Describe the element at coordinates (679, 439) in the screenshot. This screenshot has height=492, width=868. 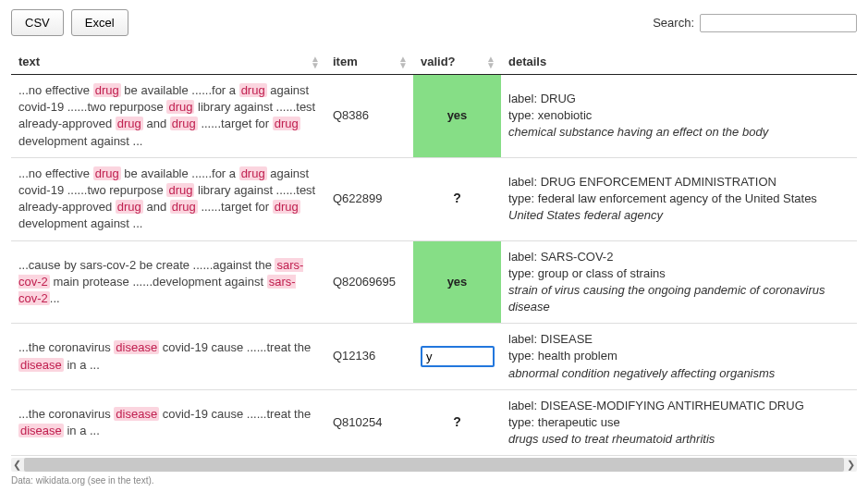
I see `details-desc: drugs used to treat rheumatoid arthritis` at that location.